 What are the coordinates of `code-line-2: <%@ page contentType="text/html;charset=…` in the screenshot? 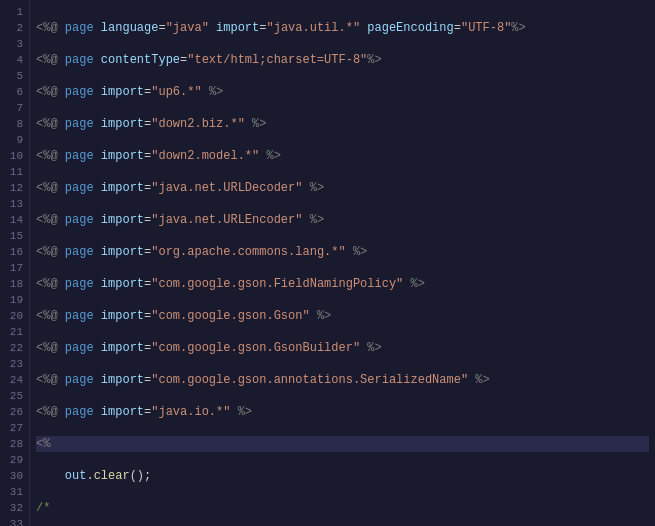 It's located at (342, 60).